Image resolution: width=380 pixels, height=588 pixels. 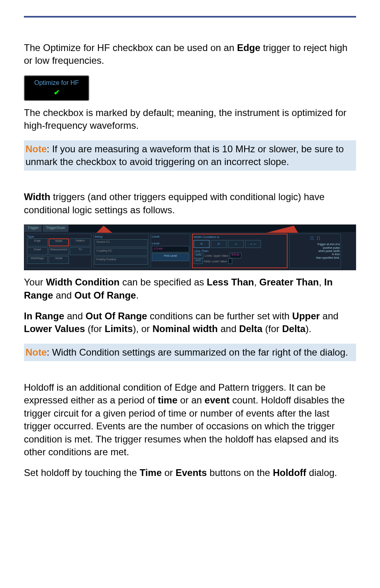 What do you see at coordinates (315, 251) in the screenshot?
I see `summary-section: ⎍ ⎍ Trigger at end of a positive pulse w…` at bounding box center [315, 251].